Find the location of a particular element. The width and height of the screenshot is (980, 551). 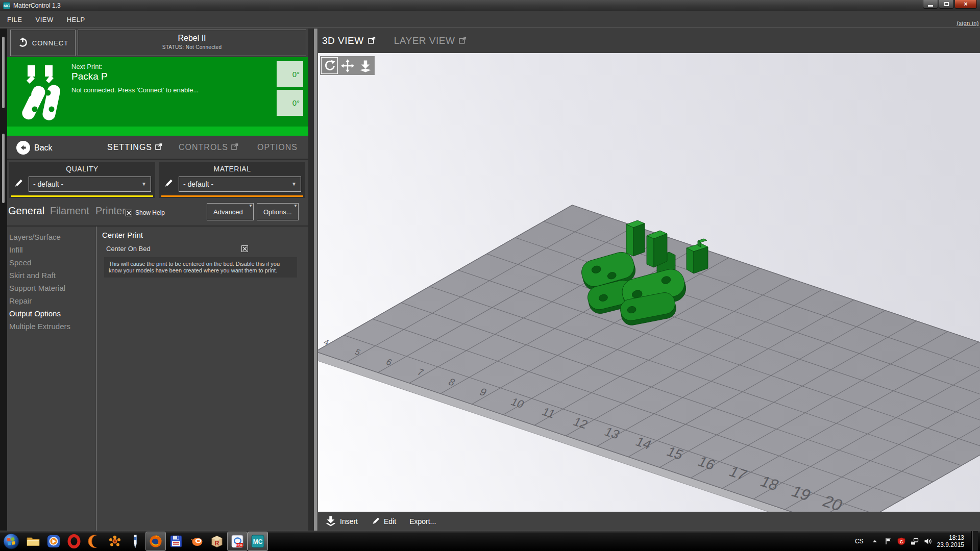

show-help-checkbox: Show Help is located at coordinates (145, 213).